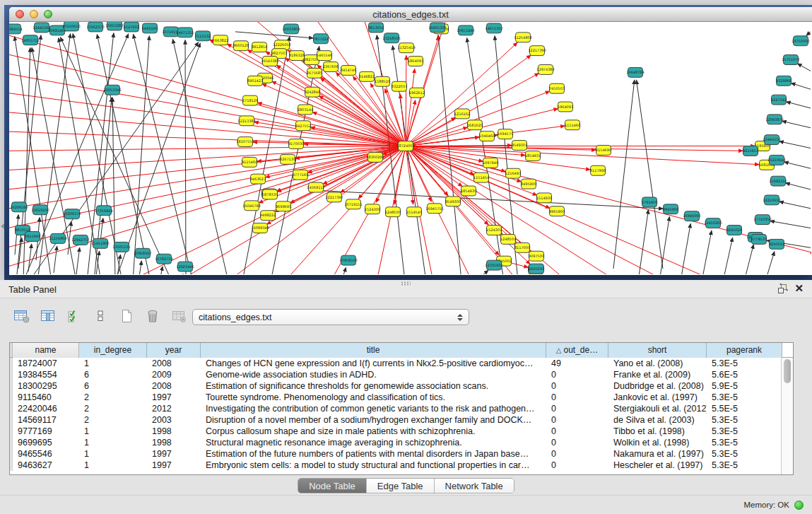 This screenshot has height=514, width=812. Describe the element at coordinates (671, 209) in the screenshot. I see `graph-node: 8945900` at that location.